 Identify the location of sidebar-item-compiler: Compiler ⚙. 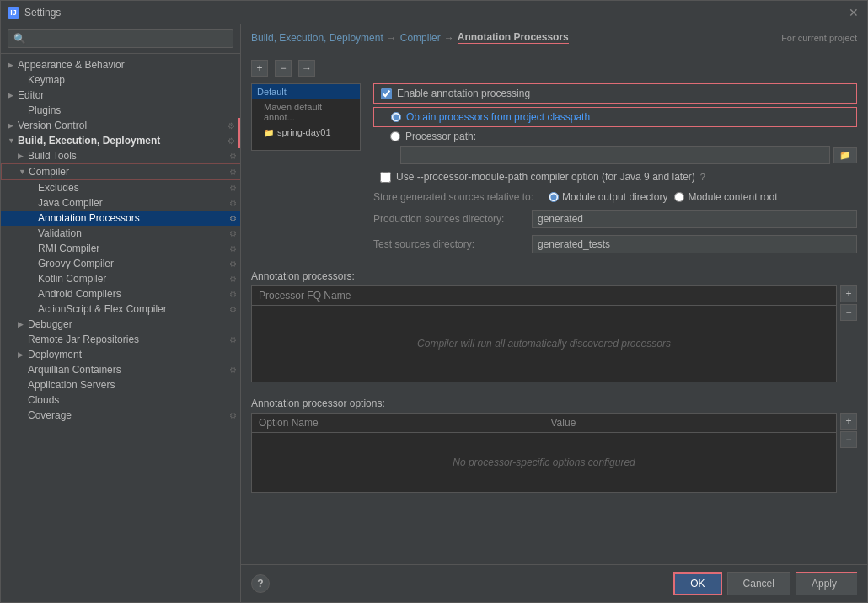
(121, 172).